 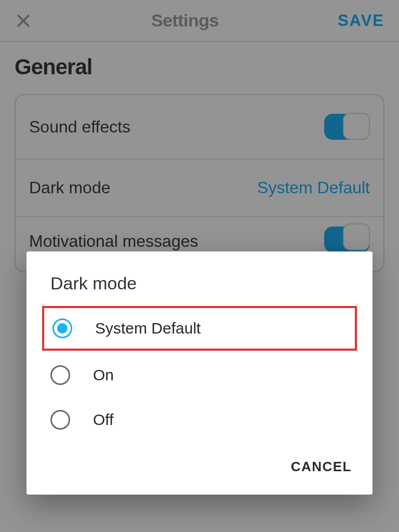 What do you see at coordinates (200, 375) in the screenshot?
I see `radio-option-on: On` at bounding box center [200, 375].